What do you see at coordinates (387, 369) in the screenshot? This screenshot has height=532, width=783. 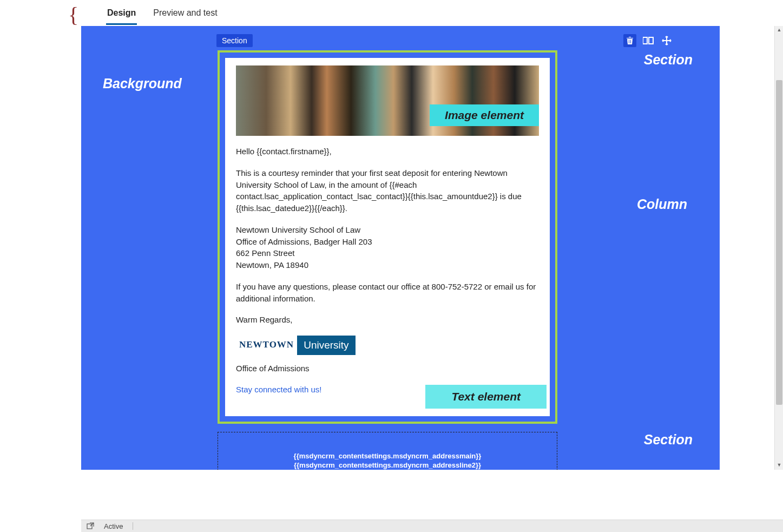 I see `office-text: Office of Admissions` at bounding box center [387, 369].